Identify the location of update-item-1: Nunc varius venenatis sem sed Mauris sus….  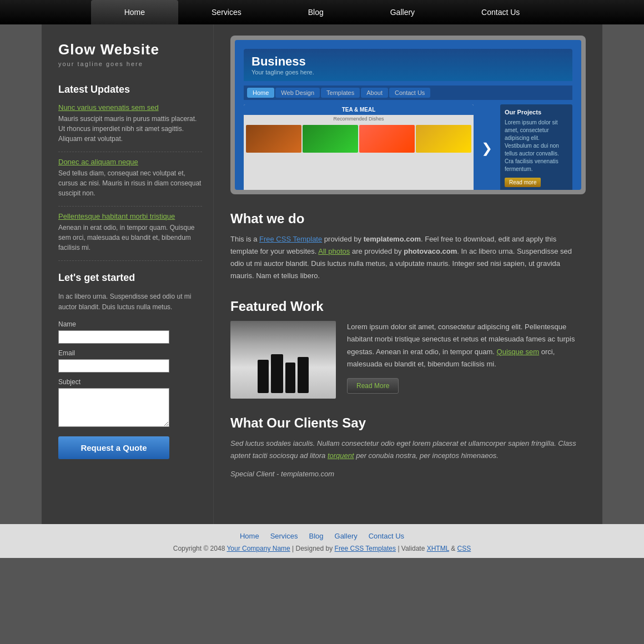
(130, 123).